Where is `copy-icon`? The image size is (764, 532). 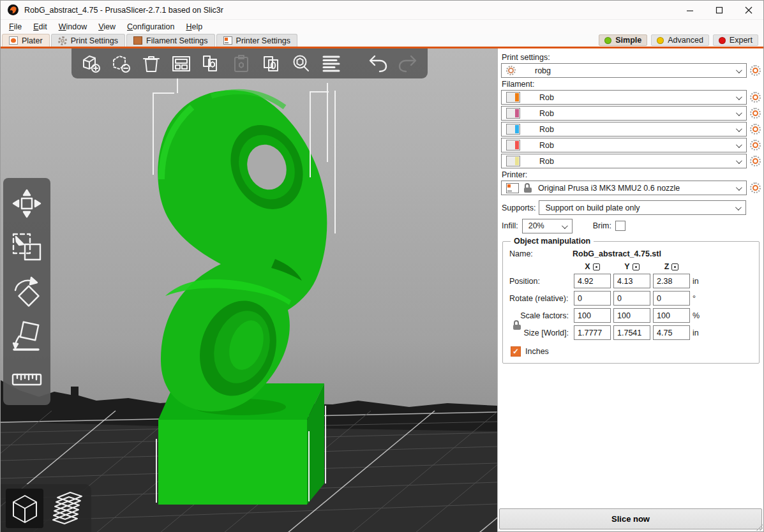 copy-icon is located at coordinates (211, 64).